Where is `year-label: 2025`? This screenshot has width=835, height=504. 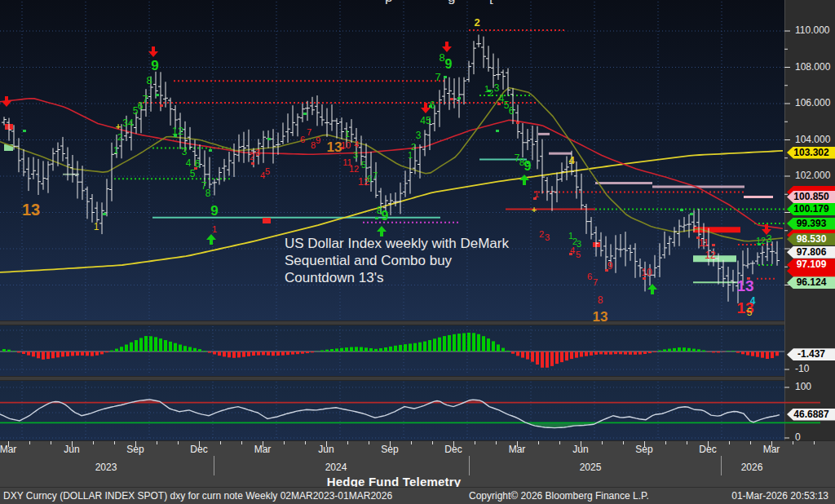 year-label: 2025 is located at coordinates (590, 467).